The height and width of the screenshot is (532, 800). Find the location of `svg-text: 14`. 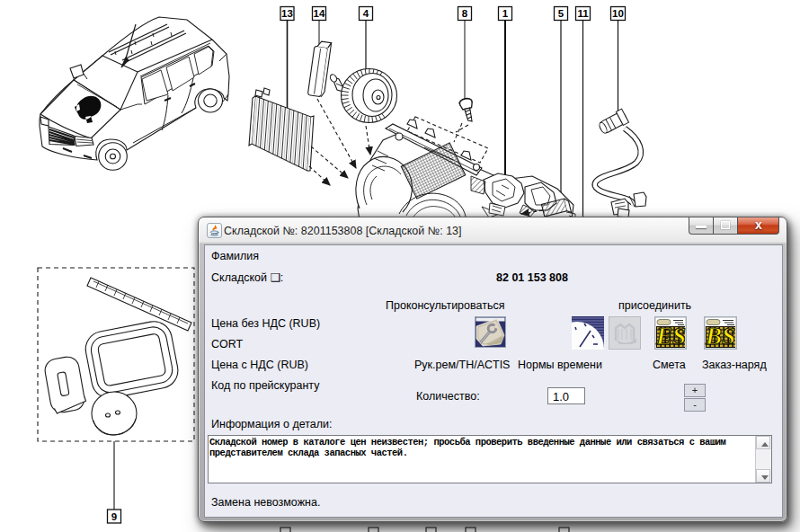

svg-text: 14 is located at coordinates (320, 13).